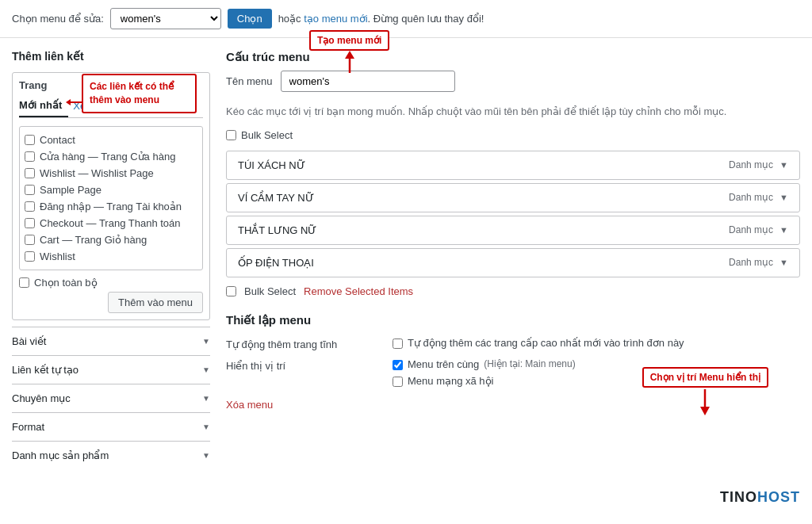  I want to click on select-all-row: Chọn toàn bộ, so click(111, 281).